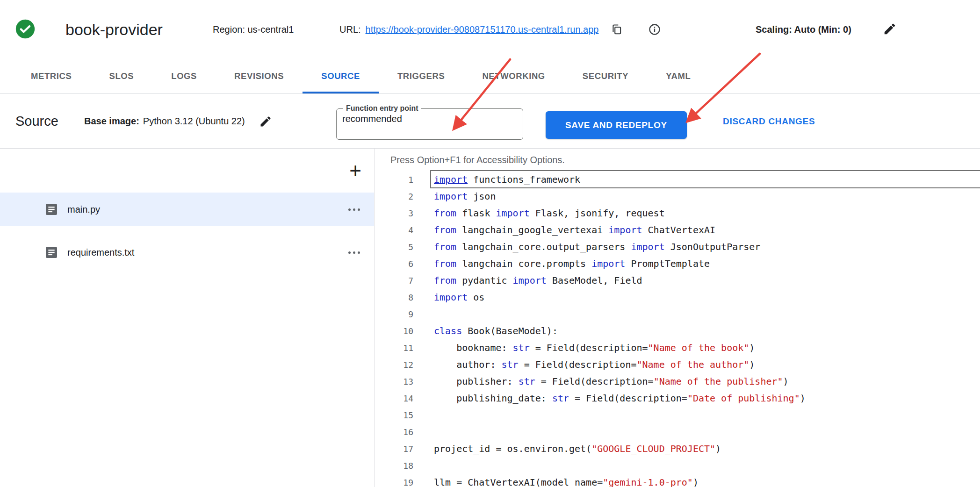 The width and height of the screenshot is (980, 487). I want to click on line-number: 5, so click(394, 247).